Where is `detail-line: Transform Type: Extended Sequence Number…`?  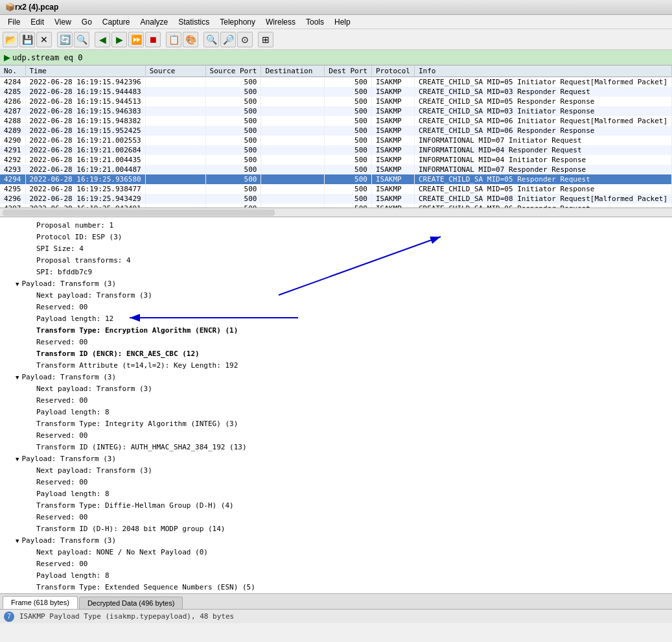 detail-line: Transform Type: Extended Sequence Number… is located at coordinates (336, 588).